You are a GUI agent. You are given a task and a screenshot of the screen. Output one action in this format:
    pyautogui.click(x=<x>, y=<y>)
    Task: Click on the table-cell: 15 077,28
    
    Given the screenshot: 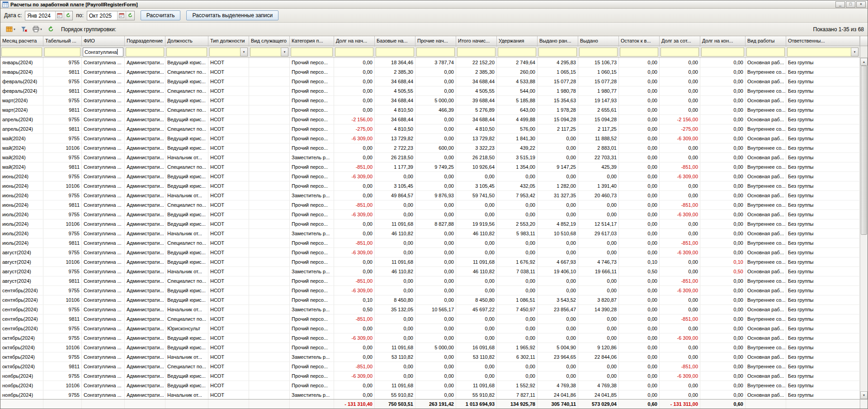 What is the action you would take?
    pyautogui.click(x=558, y=81)
    